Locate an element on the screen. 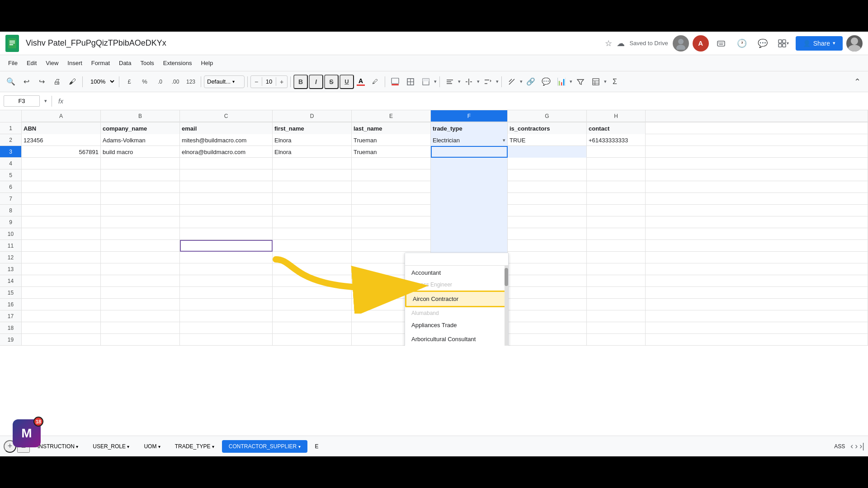  cell-E4 is located at coordinates (392, 164).